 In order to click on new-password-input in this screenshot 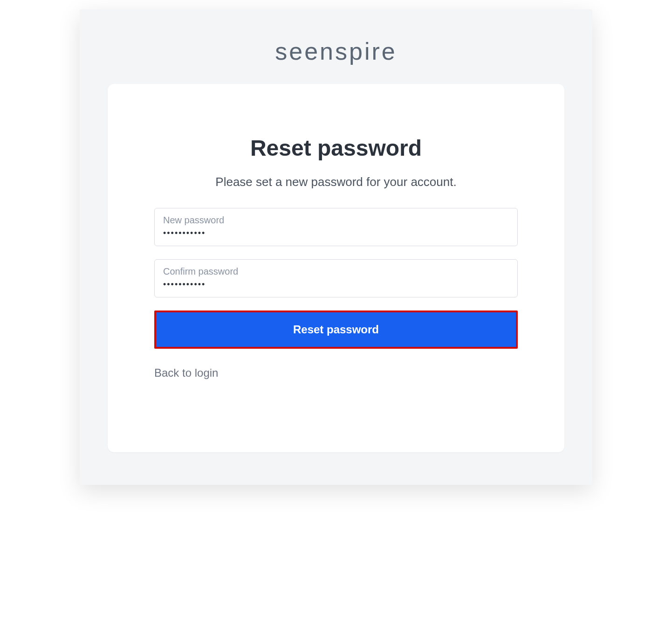, I will do `click(336, 233)`.